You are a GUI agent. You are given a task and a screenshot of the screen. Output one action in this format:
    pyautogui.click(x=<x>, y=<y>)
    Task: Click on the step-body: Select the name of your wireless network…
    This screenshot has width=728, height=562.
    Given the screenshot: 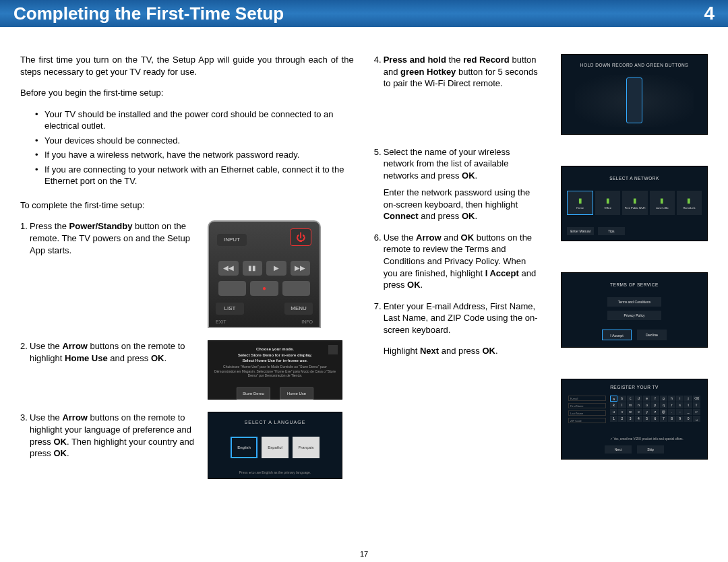 What is the action you would take?
    pyautogui.click(x=462, y=164)
    